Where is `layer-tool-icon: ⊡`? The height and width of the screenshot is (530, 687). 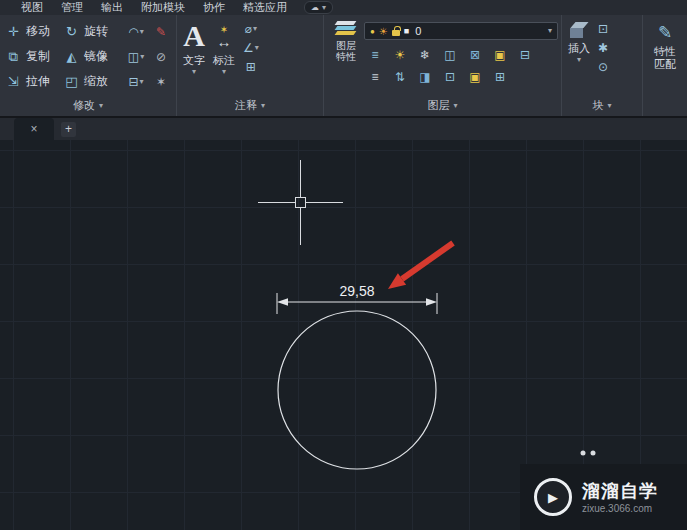 layer-tool-icon: ⊡ is located at coordinates (450, 76).